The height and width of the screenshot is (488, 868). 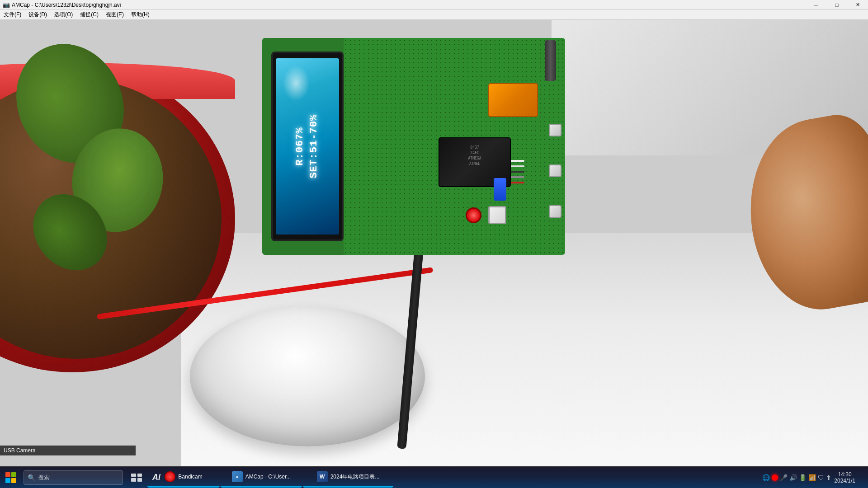 I want to click on clock-time: 14:30, so click(x=844, y=474).